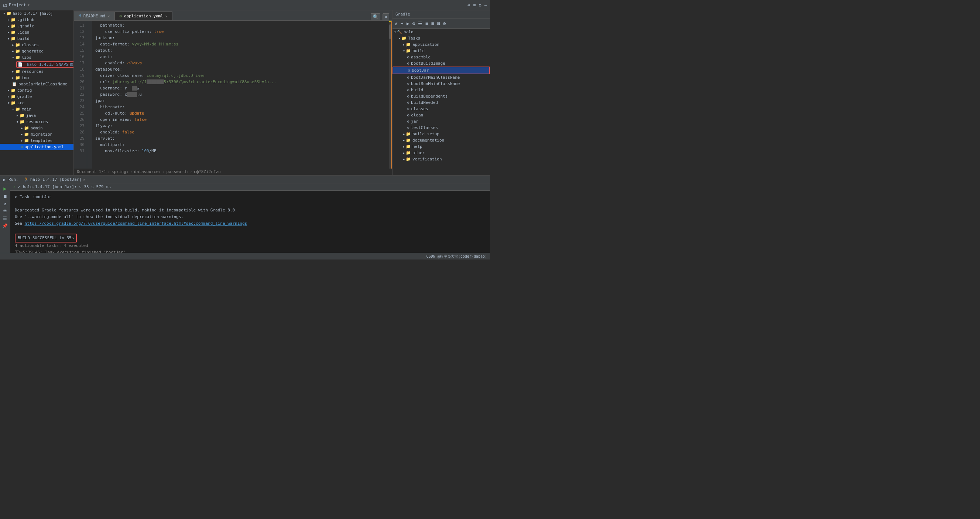  What do you see at coordinates (37, 39) in the screenshot?
I see `tree-item-build: ▾ 📁 build` at bounding box center [37, 39].